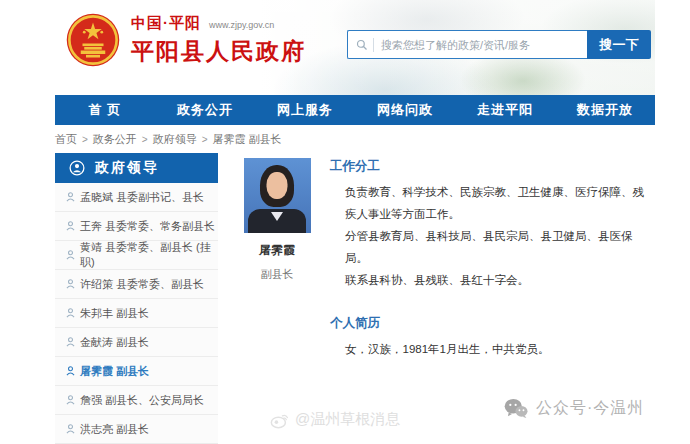  I want to click on brand-text: 中国·平阳 www.zjpy.gov.cn 平阳县人民政府, so click(218, 40).